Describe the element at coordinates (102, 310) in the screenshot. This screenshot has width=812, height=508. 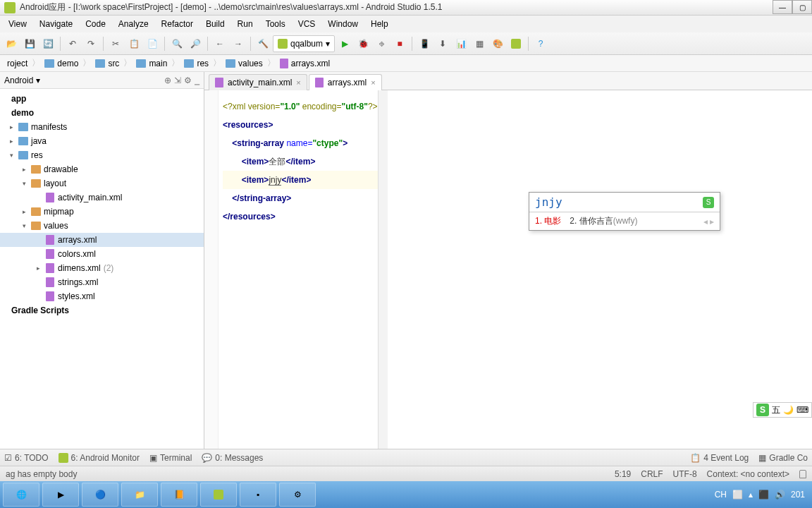
I see `tree-node-gradle-scripts: Gradle Scripts` at that location.